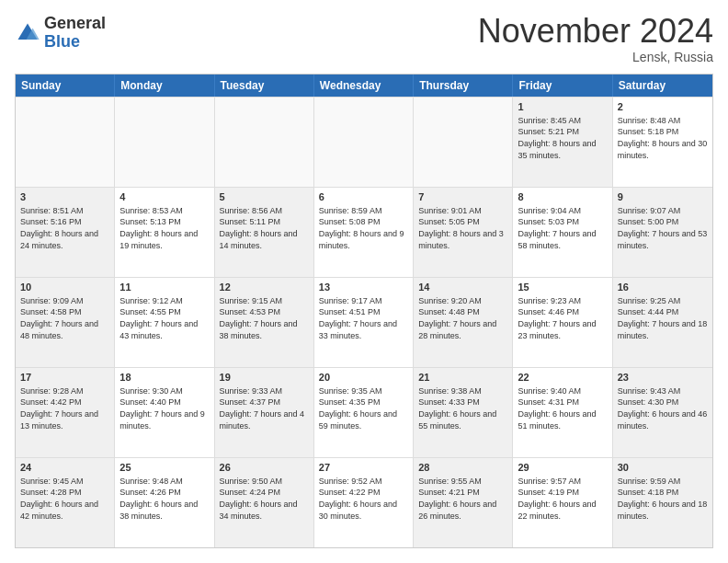  What do you see at coordinates (663, 107) in the screenshot?
I see `day-number: 2` at bounding box center [663, 107].